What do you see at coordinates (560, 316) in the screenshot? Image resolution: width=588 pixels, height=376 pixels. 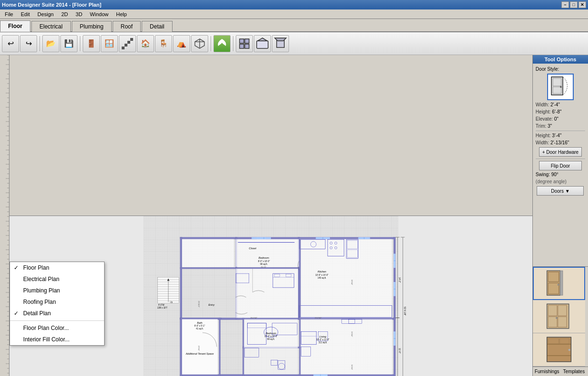 I see `door-gallery` at bounding box center [560, 316].